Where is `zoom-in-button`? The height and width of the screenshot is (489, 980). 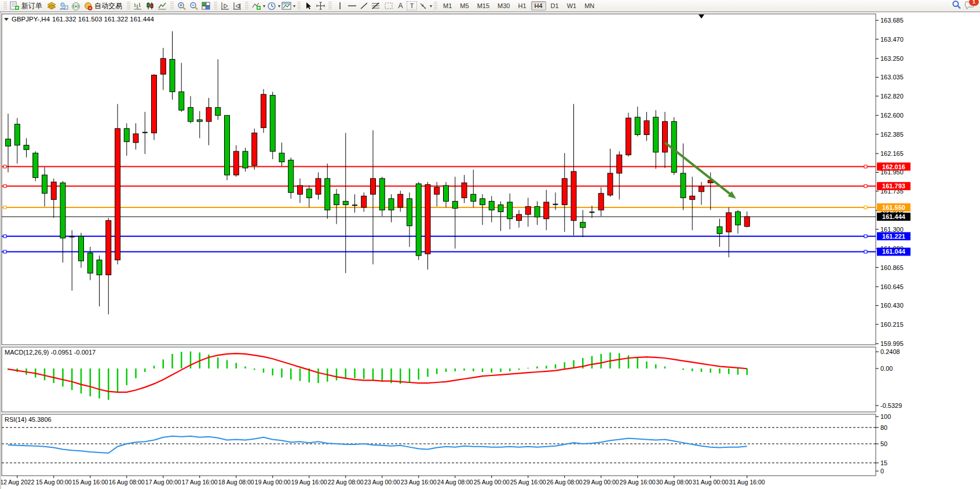
zoom-in-button is located at coordinates (182, 6).